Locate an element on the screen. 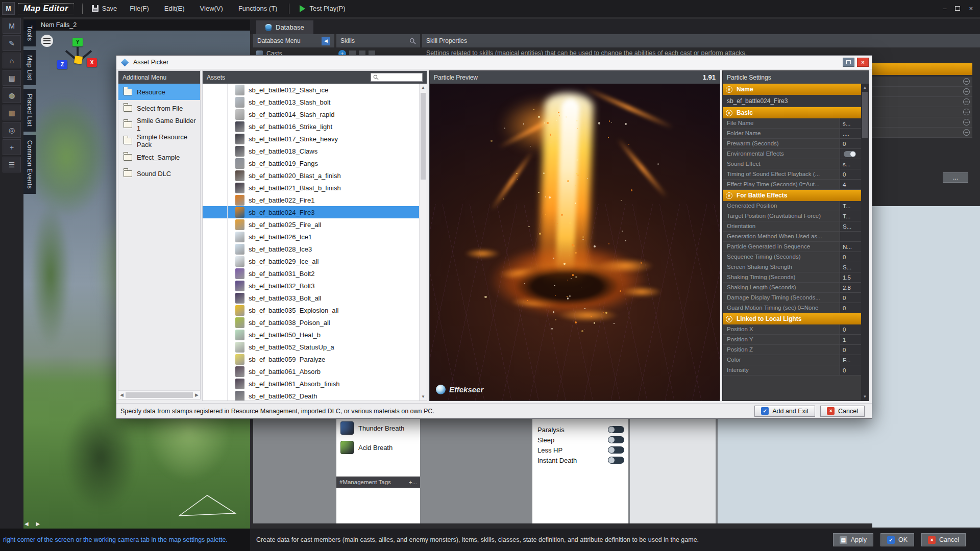 The width and height of the screenshot is (980, 551). asset-item: sb_ef_battle018_Claws is located at coordinates (311, 151).